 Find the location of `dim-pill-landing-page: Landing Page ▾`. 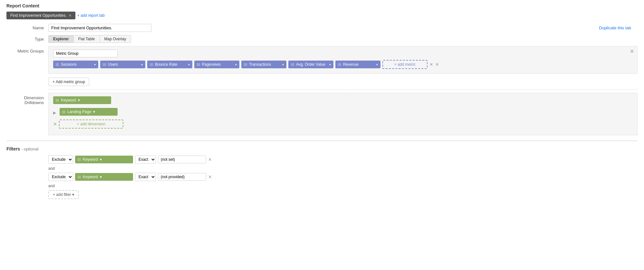

dim-pill-landing-page: Landing Page ▾ is located at coordinates (89, 112).